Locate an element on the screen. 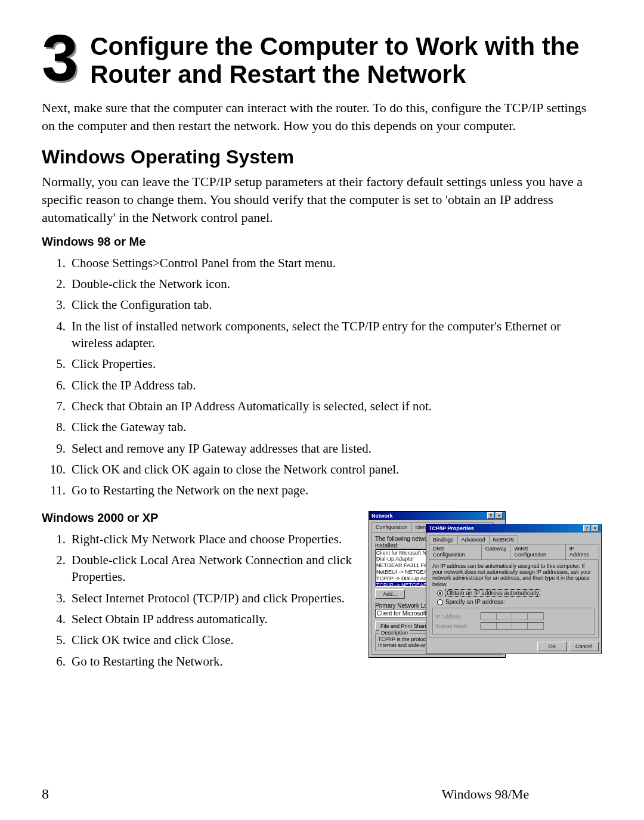  titlebar-text: Network is located at coordinates (382, 516).